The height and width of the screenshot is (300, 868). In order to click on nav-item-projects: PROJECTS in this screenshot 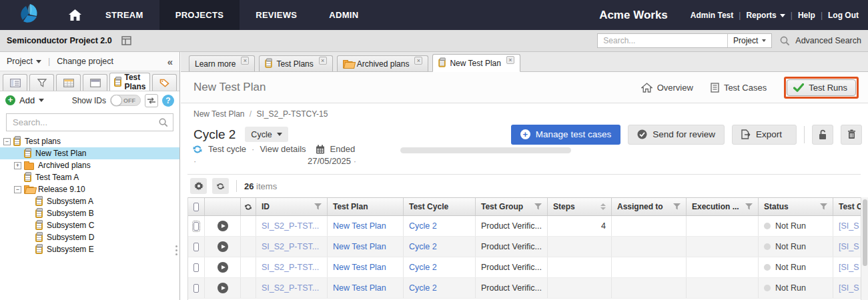, I will do `click(199, 15)`.